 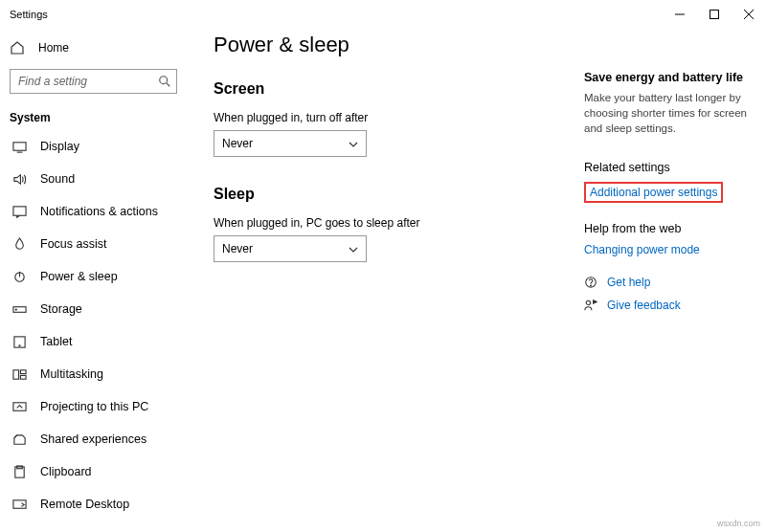 What do you see at coordinates (398, 223) in the screenshot?
I see `sleep-label: When plugged in, PC goes to sleep after` at bounding box center [398, 223].